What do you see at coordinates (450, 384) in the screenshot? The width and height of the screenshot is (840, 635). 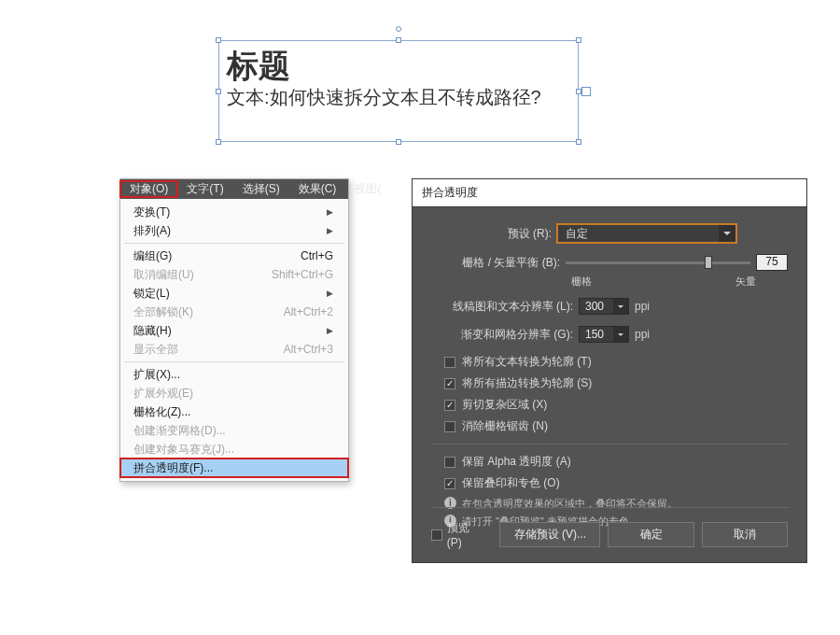 I see `checkbox-stroke-outline` at bounding box center [450, 384].